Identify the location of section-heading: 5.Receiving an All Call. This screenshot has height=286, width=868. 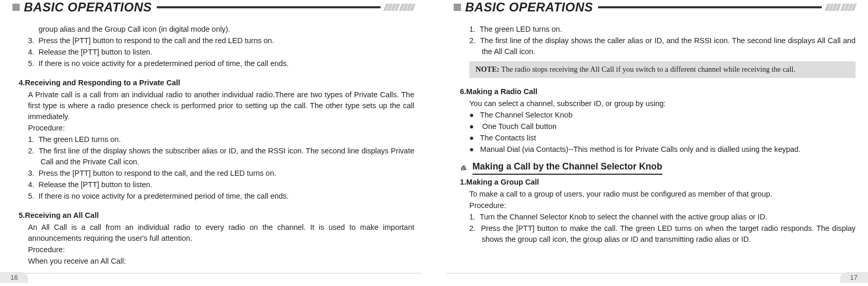
(216, 215).